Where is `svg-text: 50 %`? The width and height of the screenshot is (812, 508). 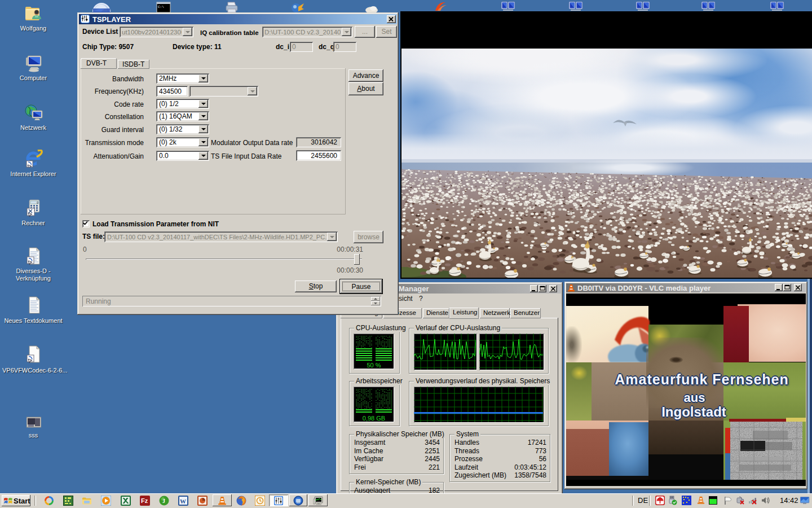 svg-text: 50 % is located at coordinates (373, 365).